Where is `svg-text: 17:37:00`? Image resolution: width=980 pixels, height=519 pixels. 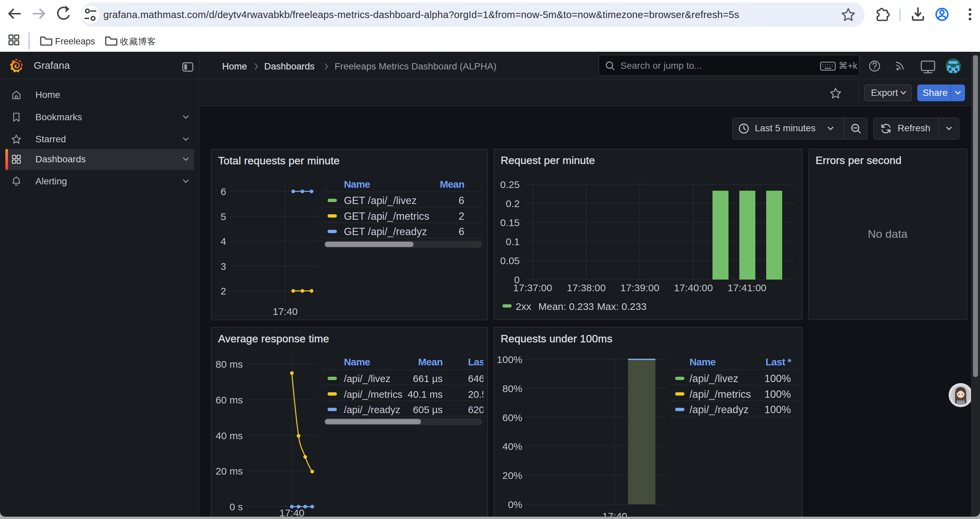
svg-text: 17:37:00 is located at coordinates (533, 288).